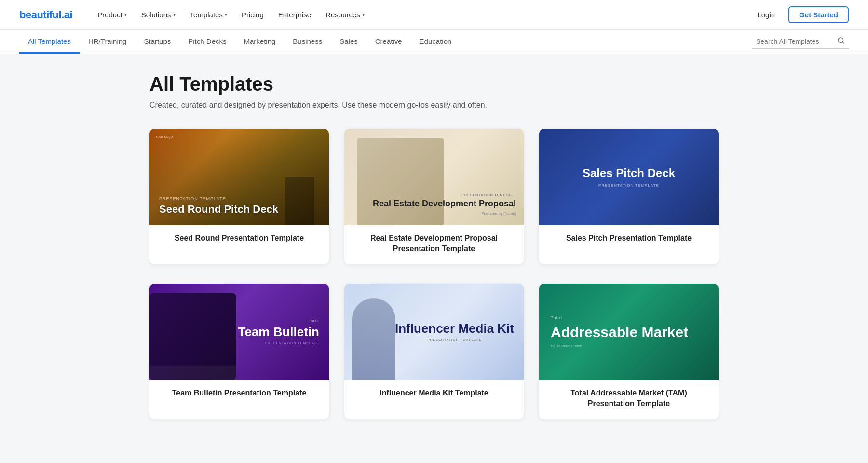  I want to click on get-started-button: Get Started, so click(819, 14).